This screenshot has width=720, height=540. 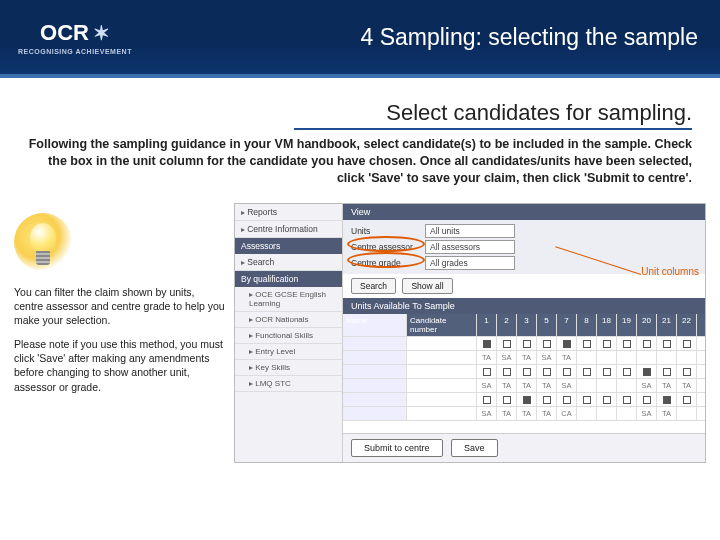 What do you see at coordinates (288, 300) in the screenshot?
I see `sidebar-qual: OCE GCSE English Learning` at bounding box center [288, 300].